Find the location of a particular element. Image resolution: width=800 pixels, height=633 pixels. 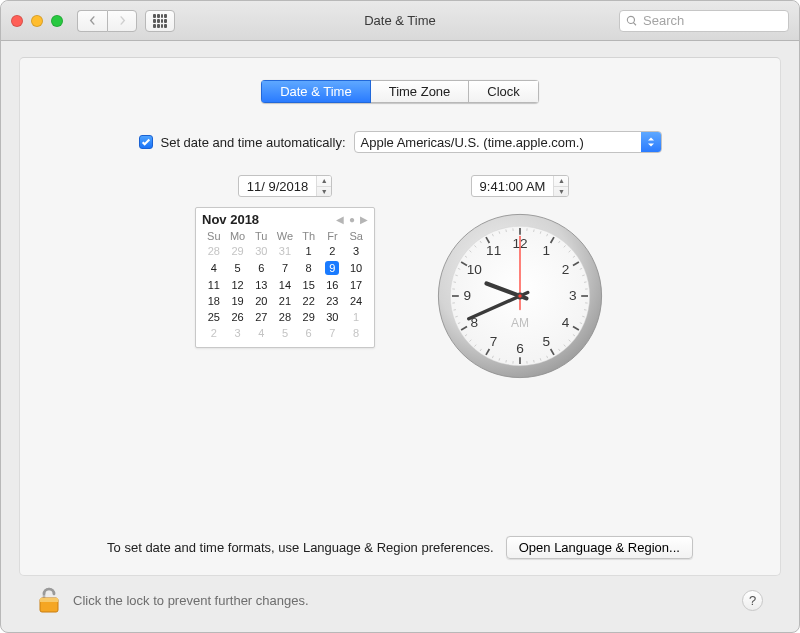

tab-date-time: Date & Time is located at coordinates (316, 92).